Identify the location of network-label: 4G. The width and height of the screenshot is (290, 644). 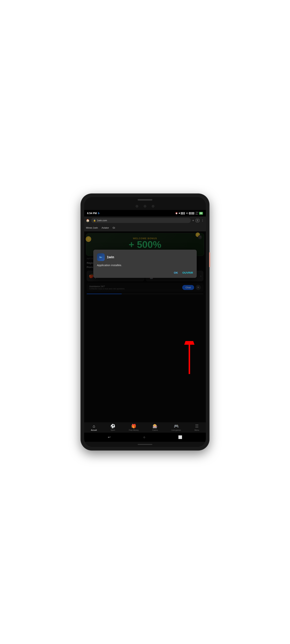
(187, 213).